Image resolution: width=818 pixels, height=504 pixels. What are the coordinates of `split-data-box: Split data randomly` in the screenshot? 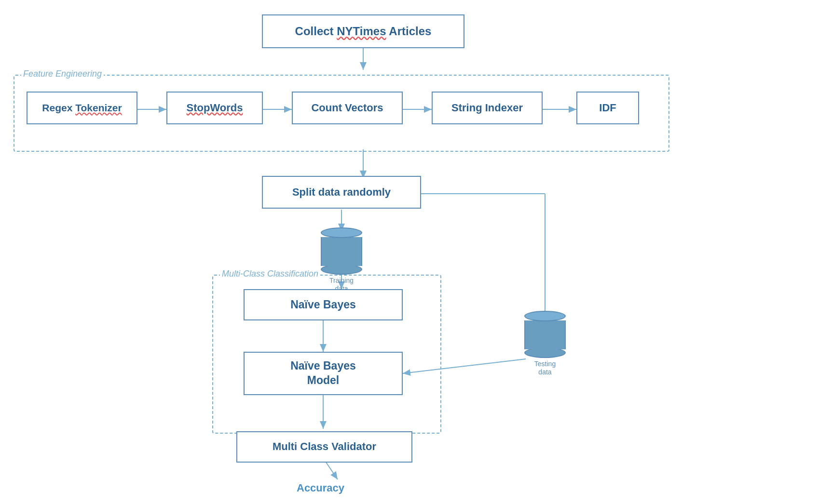 It's located at (341, 192).